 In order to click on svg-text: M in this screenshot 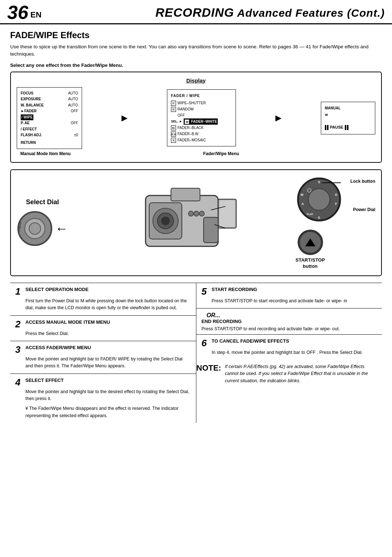, I will do `click(302, 195)`.